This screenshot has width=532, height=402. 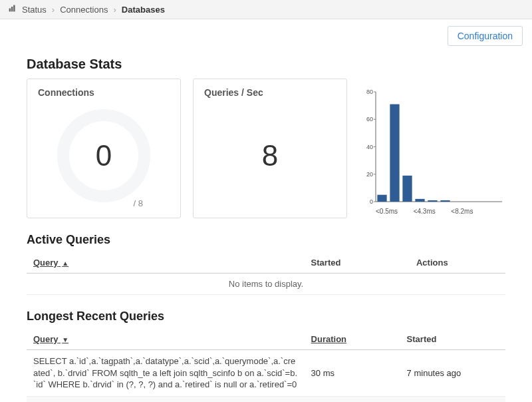 What do you see at coordinates (65, 264) in the screenshot?
I see `sort-asc-icon: ▲` at bounding box center [65, 264].